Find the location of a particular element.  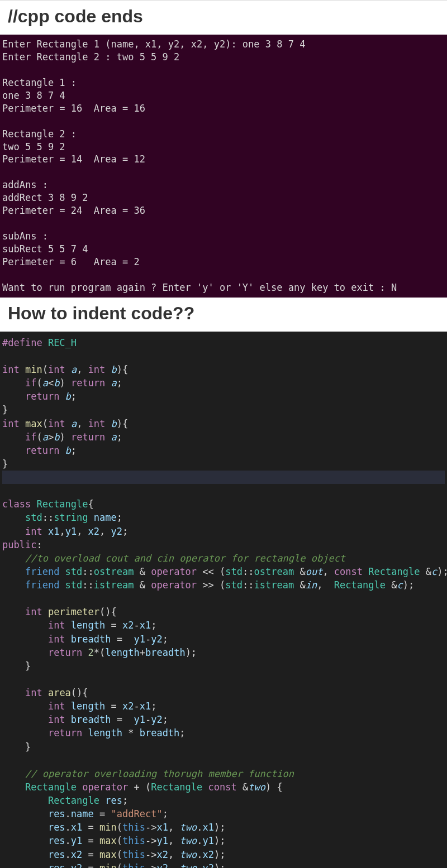

heading-cpp-ends: //cpp code ends is located at coordinates (224, 18).